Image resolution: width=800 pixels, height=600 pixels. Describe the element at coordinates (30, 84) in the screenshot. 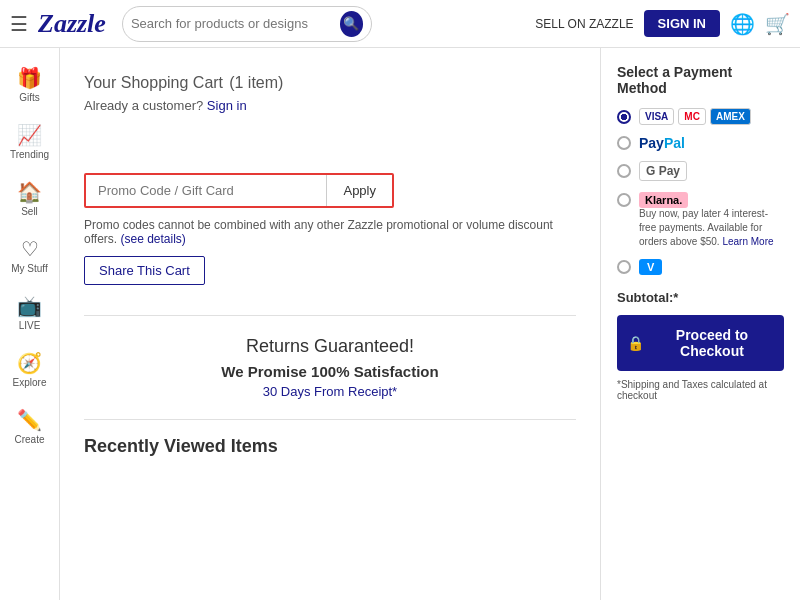

I see `sidebar-item-gifts: 🎁 Gifts` at that location.